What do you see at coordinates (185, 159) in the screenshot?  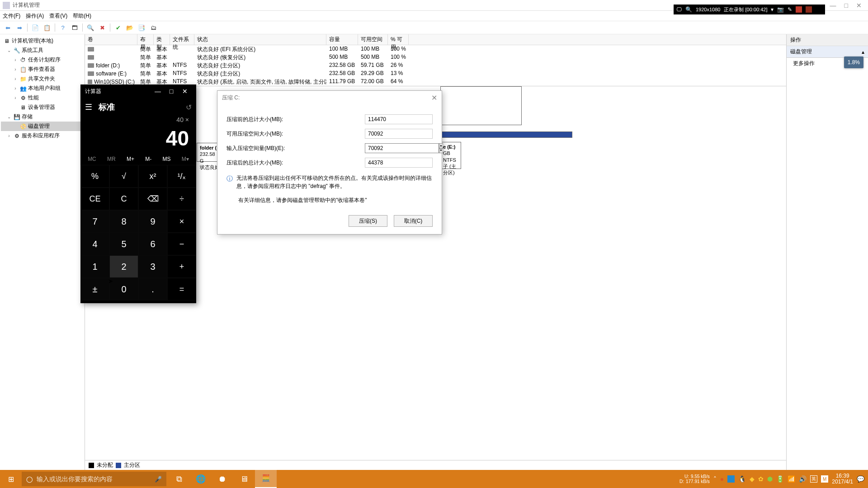 I see `mem-mlist: M▾` at bounding box center [185, 159].